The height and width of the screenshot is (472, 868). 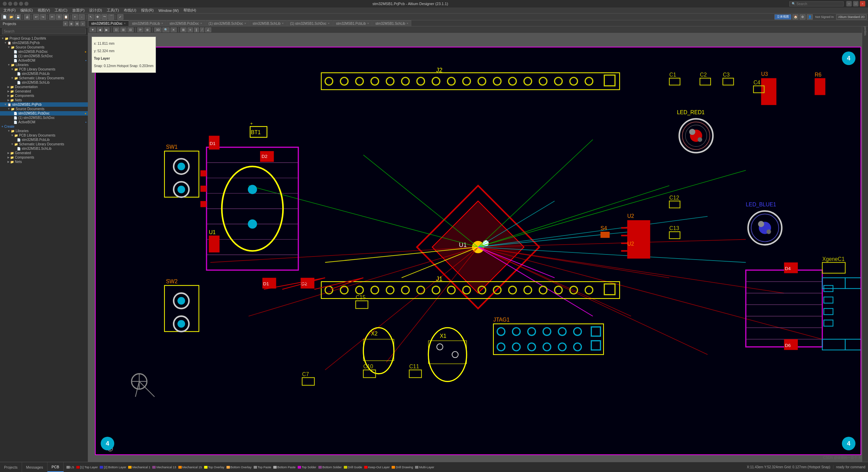 I want to click on layer-drill-drawing: Drill Drawing, so click(x=402, y=467).